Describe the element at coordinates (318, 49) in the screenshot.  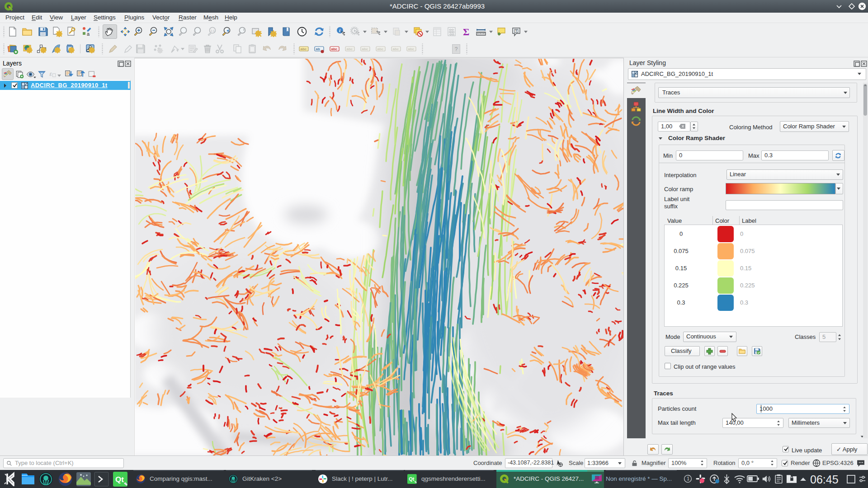
I see `svg-text: ab` at that location.